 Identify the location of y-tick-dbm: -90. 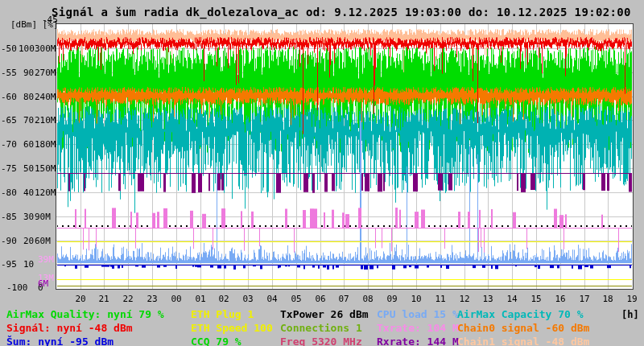
(9, 241).